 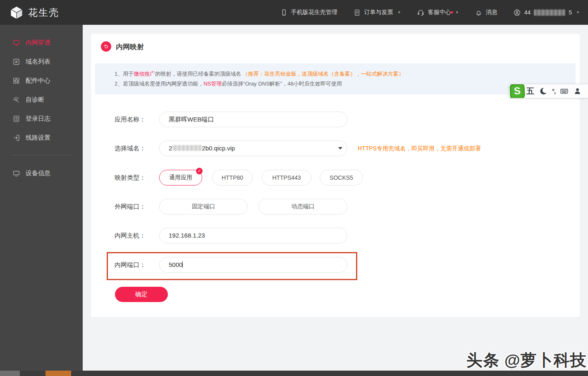 What do you see at coordinates (530, 91) in the screenshot?
I see `ime-mode-wubi: 五` at bounding box center [530, 91].